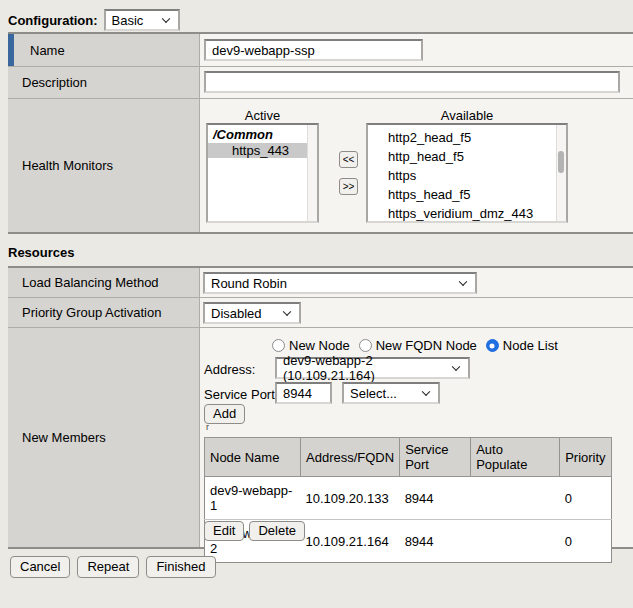  Describe the element at coordinates (92, 312) in the screenshot. I see `priority-group-activation-label: Priority Group Activation` at that location.